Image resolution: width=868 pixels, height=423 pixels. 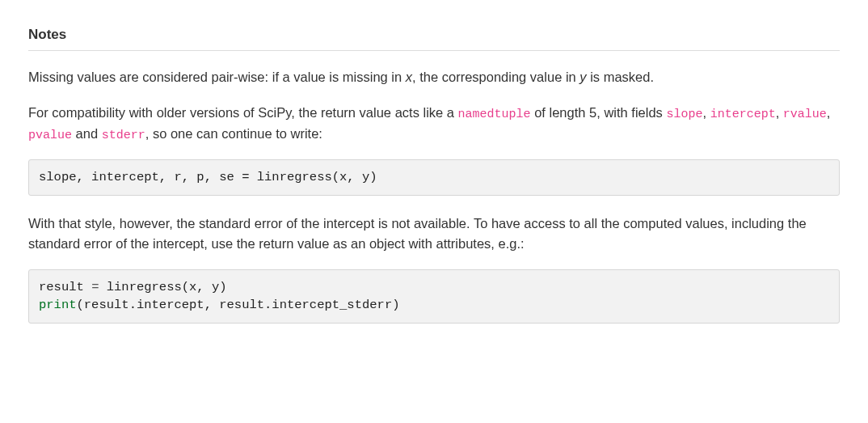 I want to click on code-rvalue: rvalue, so click(x=805, y=115).